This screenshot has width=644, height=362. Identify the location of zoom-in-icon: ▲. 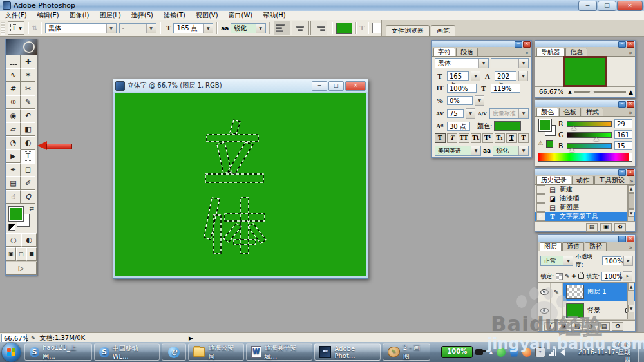
(631, 92).